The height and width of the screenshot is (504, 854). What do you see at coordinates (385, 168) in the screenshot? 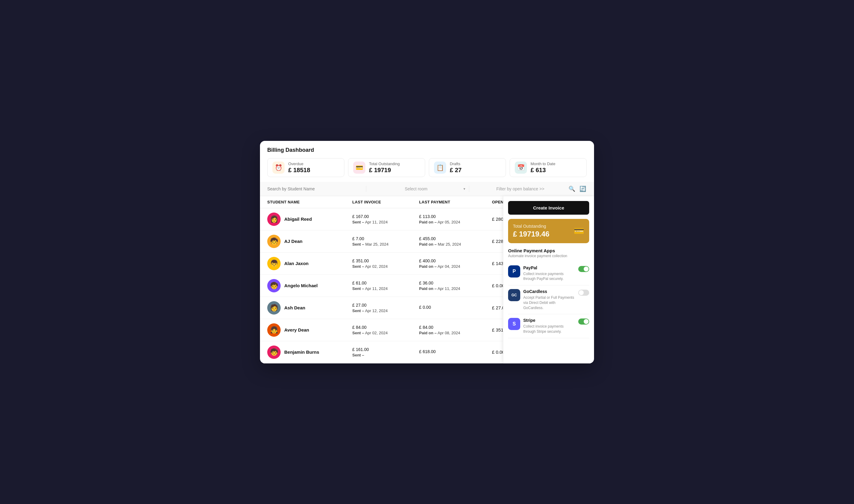
I see `stat-info-total_outstanding: Total Outstanding £ 19719` at bounding box center [385, 168].